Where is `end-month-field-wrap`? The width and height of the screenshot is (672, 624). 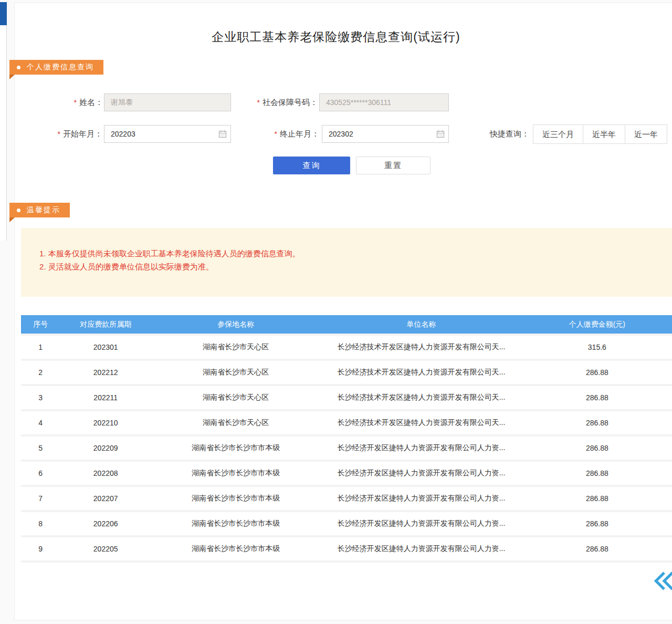
end-month-field-wrap is located at coordinates (385, 134).